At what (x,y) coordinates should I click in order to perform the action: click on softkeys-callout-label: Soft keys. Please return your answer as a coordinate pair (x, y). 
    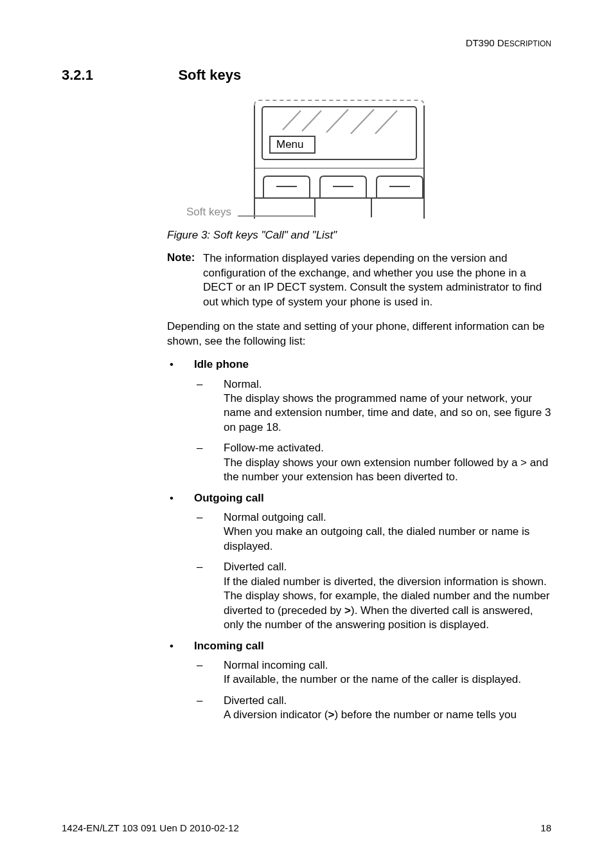
    Looking at the image, I should click on (209, 212).